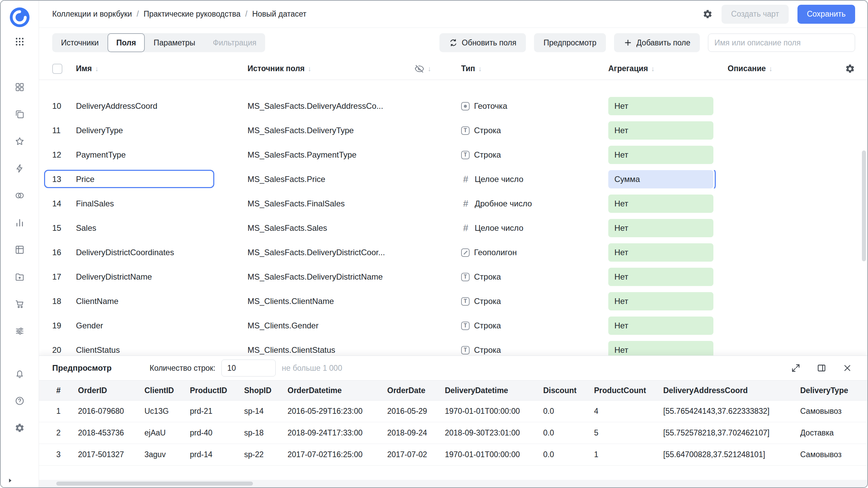 The width and height of the screenshot is (868, 488). I want to click on close-preview-icon, so click(847, 368).